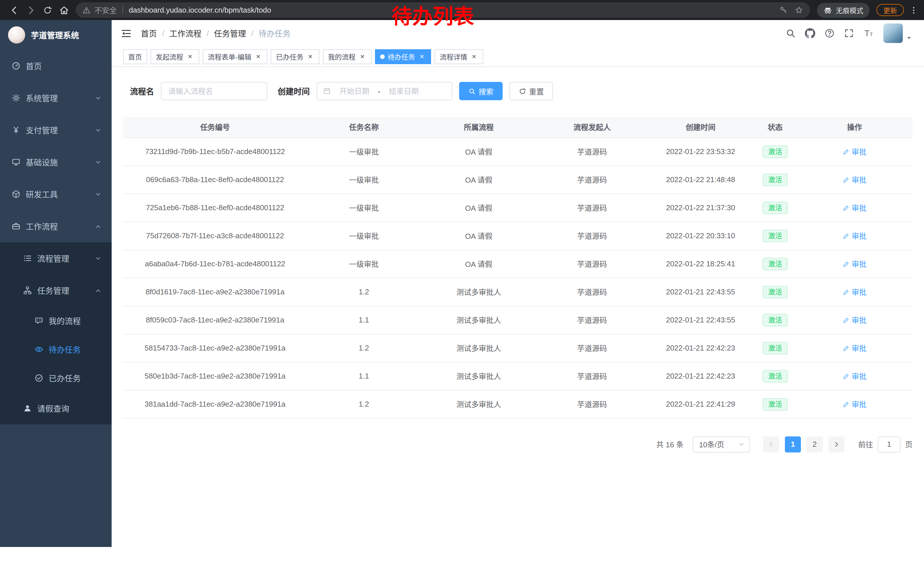 This screenshot has width=924, height=563. Describe the element at coordinates (810, 33) in the screenshot. I see `github-button` at that location.